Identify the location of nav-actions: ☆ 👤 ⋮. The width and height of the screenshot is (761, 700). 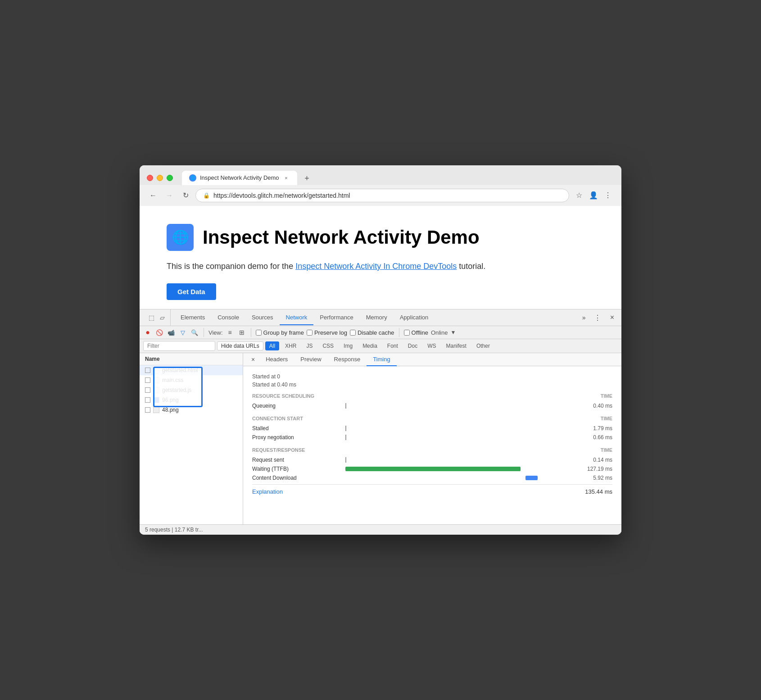
(593, 195).